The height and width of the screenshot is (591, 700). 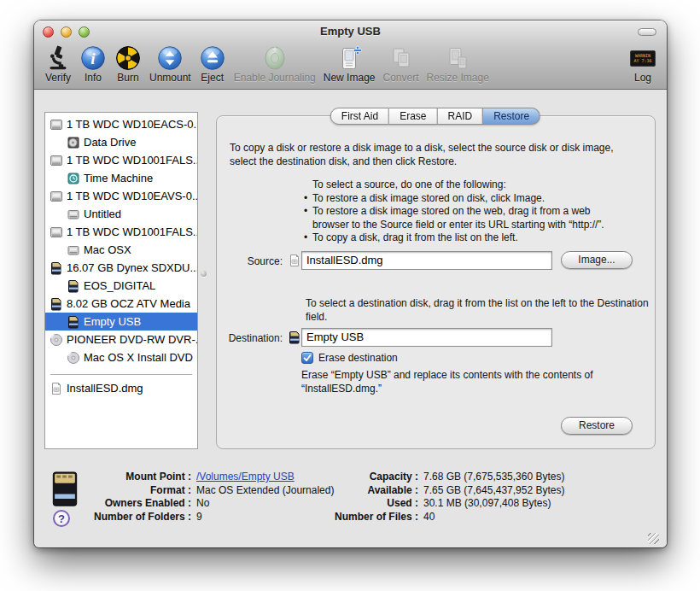 I want to click on sidebar-item-label: EOS_DIGITAL, so click(x=120, y=285).